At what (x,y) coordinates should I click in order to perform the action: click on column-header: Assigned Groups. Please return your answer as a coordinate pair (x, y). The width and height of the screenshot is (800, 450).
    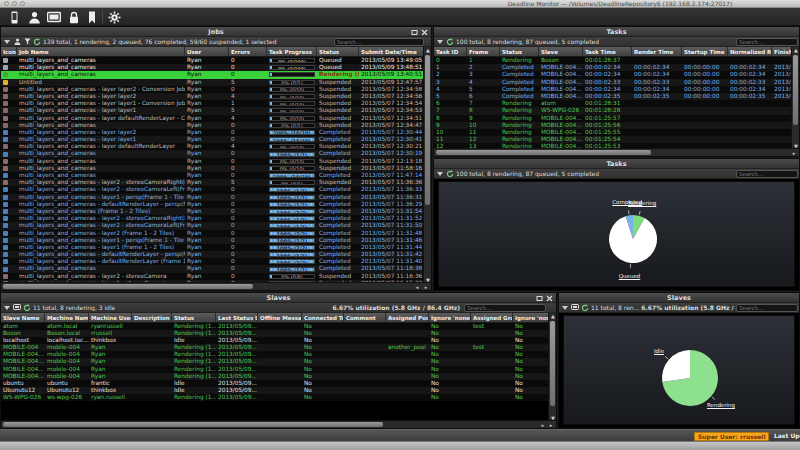
    Looking at the image, I should click on (492, 318).